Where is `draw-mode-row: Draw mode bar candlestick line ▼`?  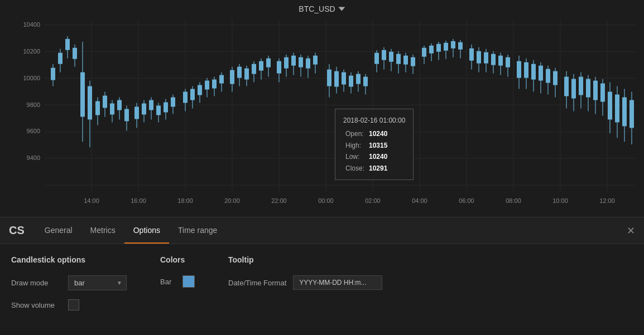
draw-mode-row: Draw mode bar candlestick line ▼ is located at coordinates (69, 283).